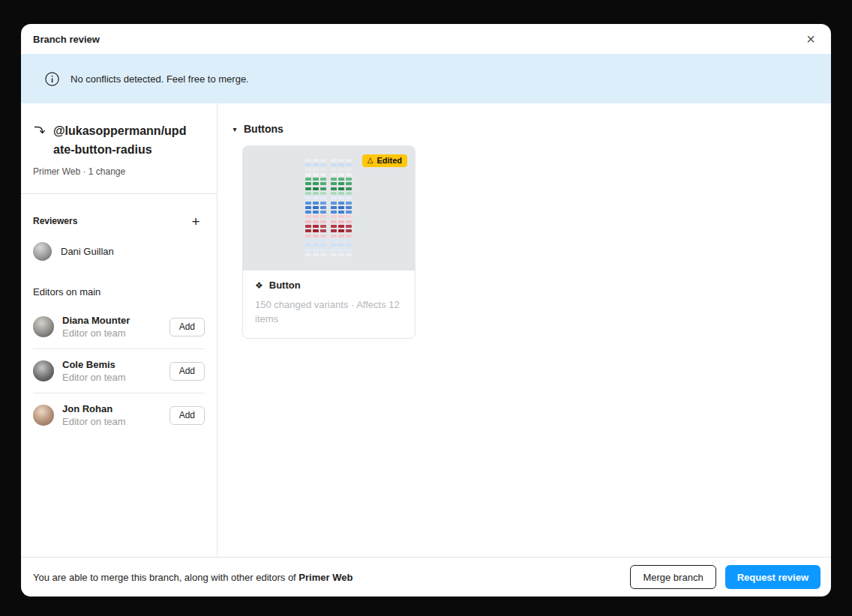  What do you see at coordinates (193, 577) in the screenshot?
I see `footer-message: You are able to merge this branch, along…` at bounding box center [193, 577].